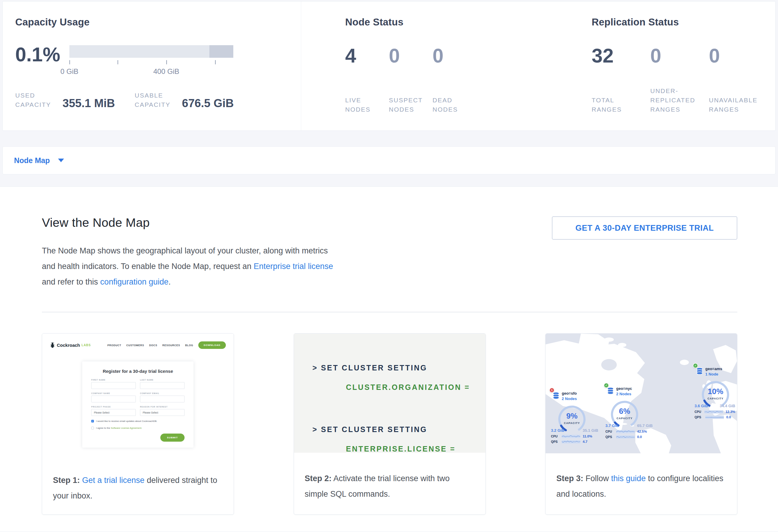  I want to click on sql-command-2: > SET CLUSTER SETTING, so click(399, 430).